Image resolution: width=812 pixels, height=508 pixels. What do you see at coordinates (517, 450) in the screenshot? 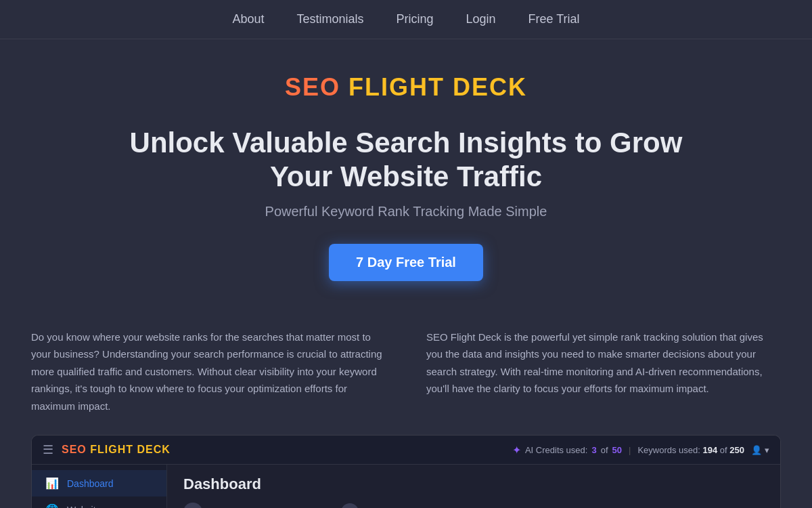
I see `ai-icon: ✦` at bounding box center [517, 450].